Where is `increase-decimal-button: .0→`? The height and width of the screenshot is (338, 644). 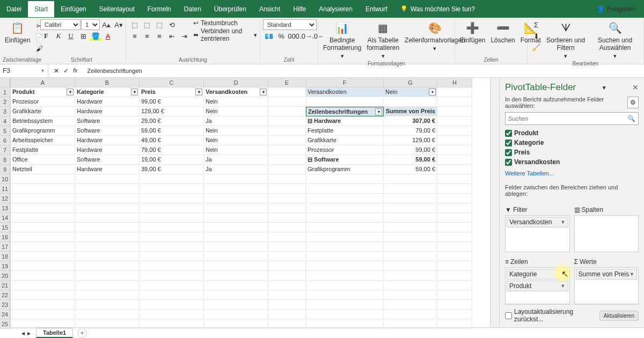 increase-decimal-button: .0→ is located at coordinates (306, 36).